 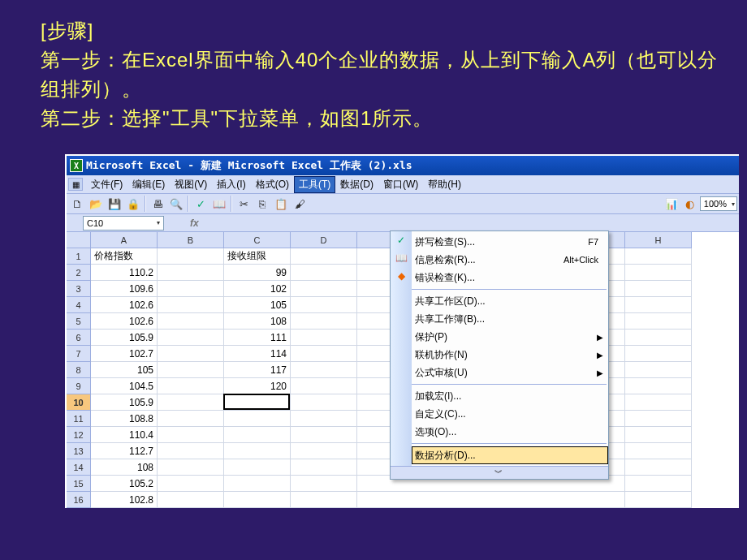 I want to click on cell: 117, so click(x=257, y=370).